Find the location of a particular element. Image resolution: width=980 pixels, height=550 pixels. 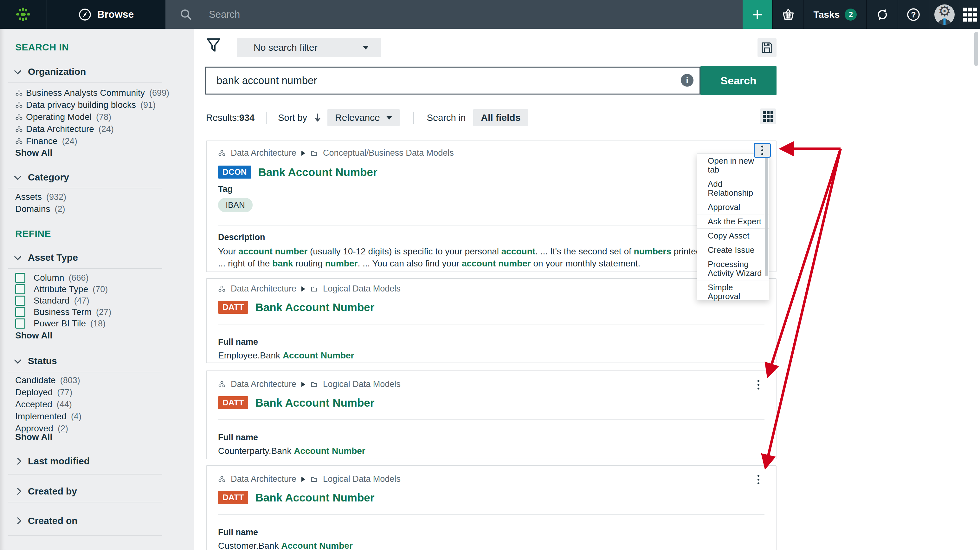

tag-chip: IBAN is located at coordinates (235, 205).